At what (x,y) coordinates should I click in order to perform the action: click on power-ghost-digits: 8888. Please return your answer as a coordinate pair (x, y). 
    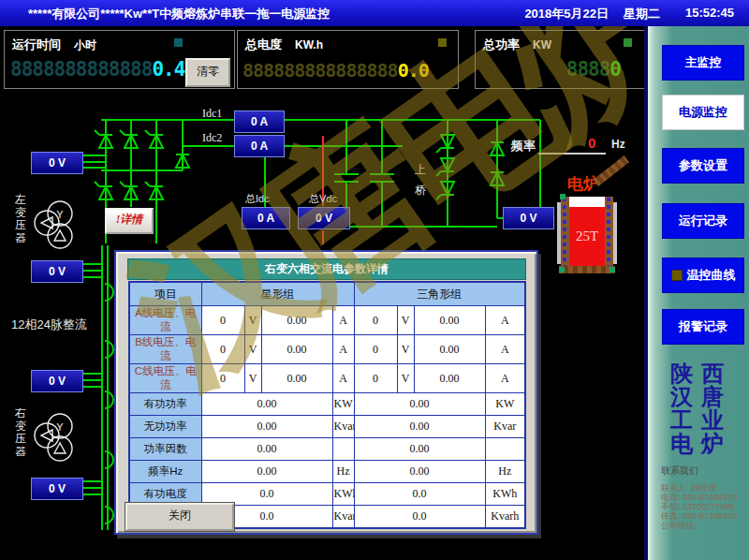
    Looking at the image, I should click on (588, 69).